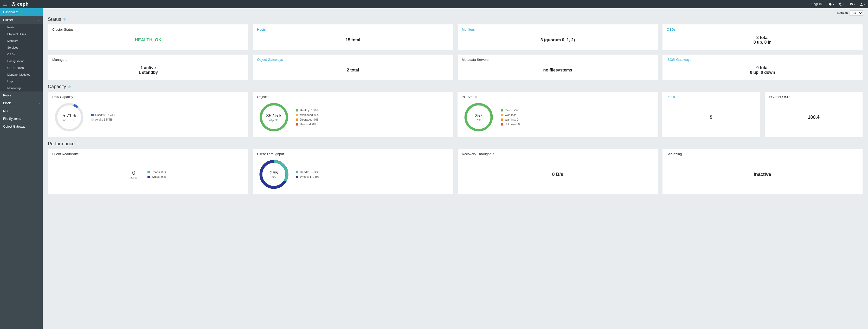 Image resolution: width=868 pixels, height=329 pixels. I want to click on sidebar-item-label: Logs, so click(10, 81).